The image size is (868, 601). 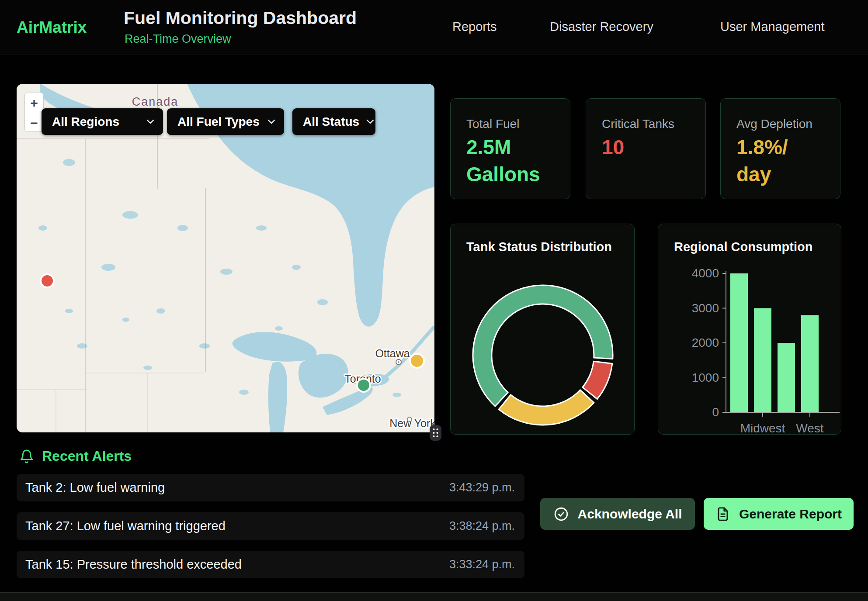 What do you see at coordinates (750, 329) in the screenshot?
I see `regional-consumption-card: Regional Consumption 01000200030004000Mi…` at bounding box center [750, 329].